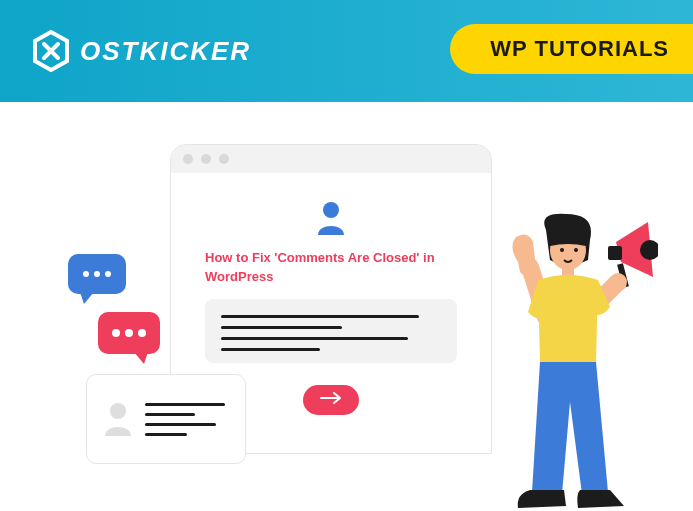  What do you see at coordinates (572, 49) in the screenshot?
I see `category-badge: WP TUTORIALS` at bounding box center [572, 49].